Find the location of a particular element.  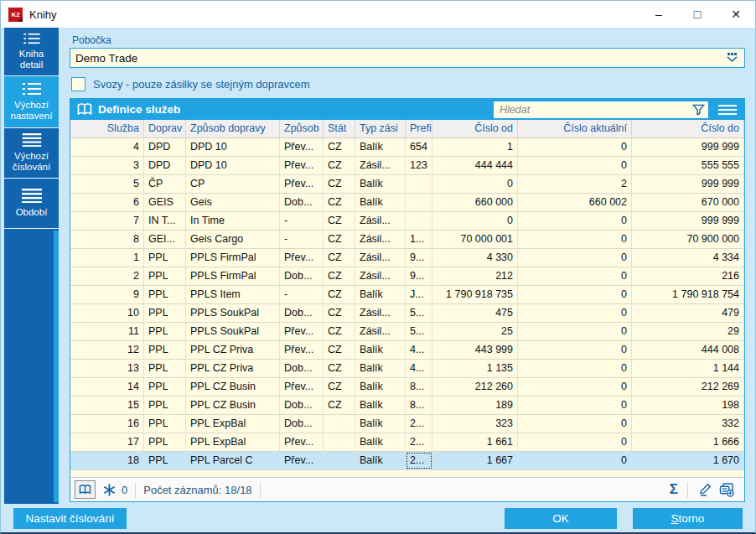

cancel-button: Storno is located at coordinates (687, 518).